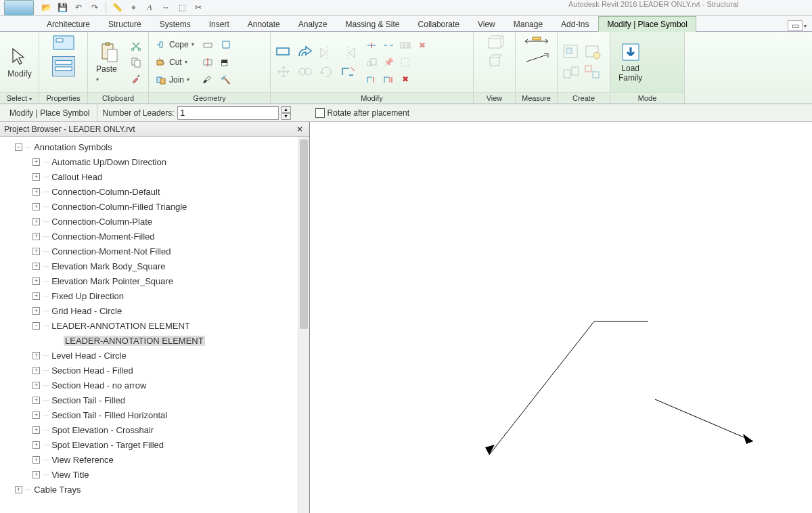 The height and width of the screenshot is (513, 812). What do you see at coordinates (208, 45) in the screenshot?
I see `notch-button` at bounding box center [208, 45].